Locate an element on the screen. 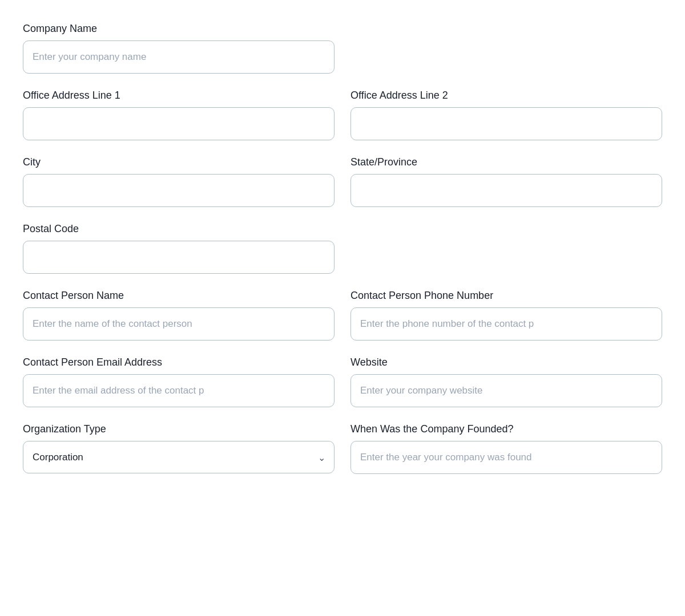  organization-type-select-wrapper: Corporation LLC Partnership Sole Proprie… is located at coordinates (179, 457).